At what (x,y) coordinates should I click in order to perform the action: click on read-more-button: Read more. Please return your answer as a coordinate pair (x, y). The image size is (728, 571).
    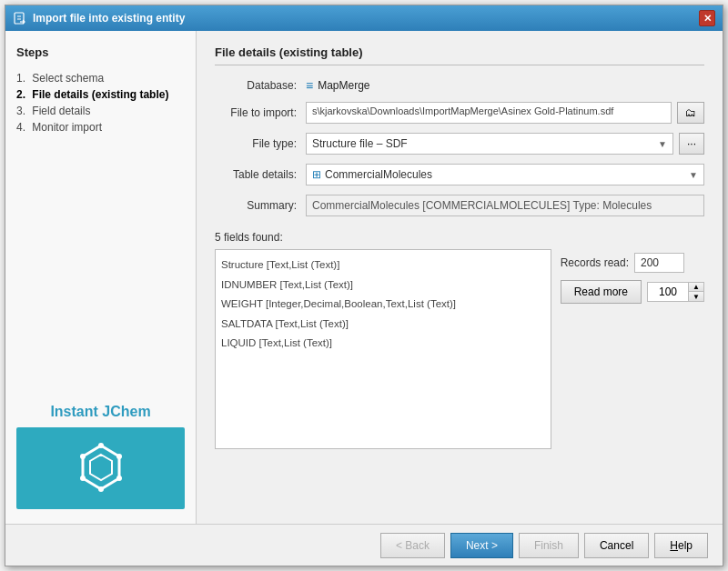
    Looking at the image, I should click on (601, 292).